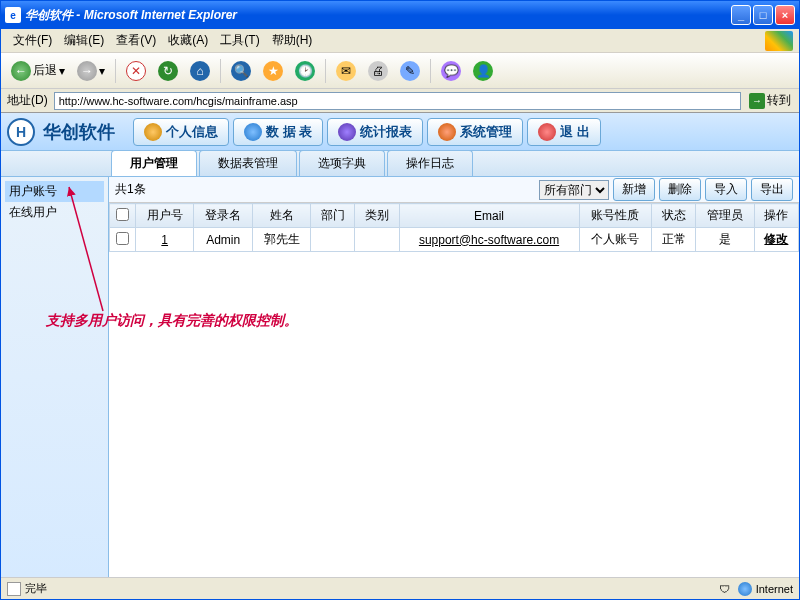 This screenshot has width=800, height=600. What do you see at coordinates (763, 15) in the screenshot?
I see `maximize-button: □` at bounding box center [763, 15].